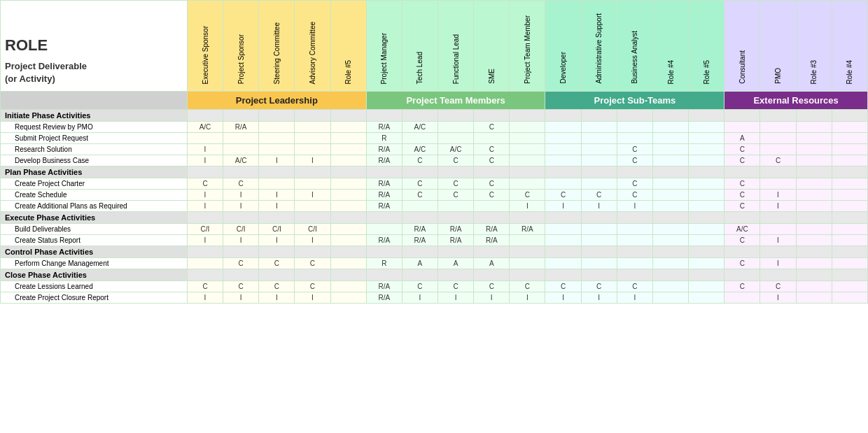  I want to click on activity-name: Submit Project Request, so click(94, 139).